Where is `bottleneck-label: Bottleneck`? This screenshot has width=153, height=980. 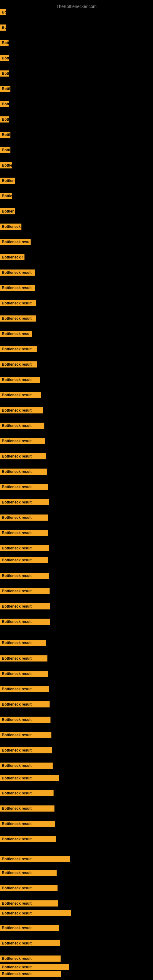 bottleneck-label: Bottleneck is located at coordinates (11, 227).